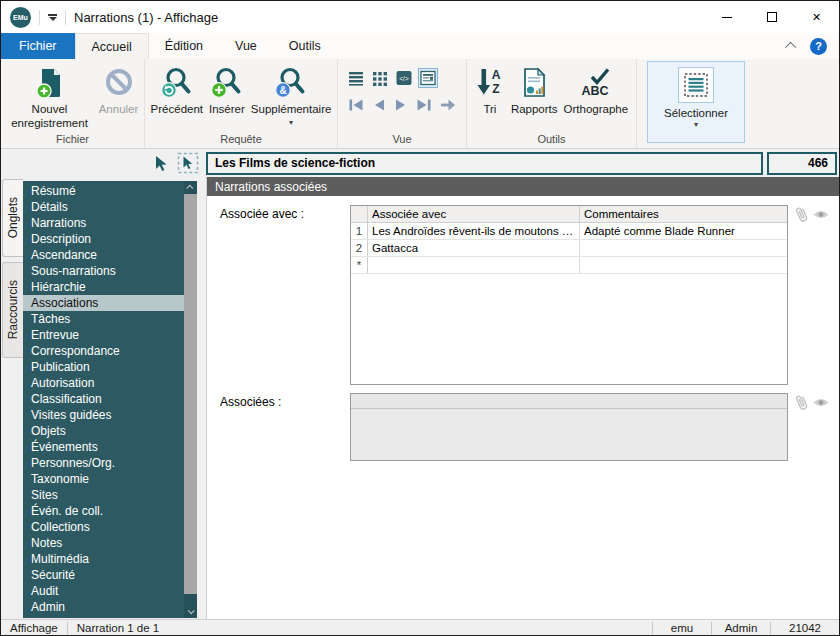 The width and height of the screenshot is (840, 636). I want to click on close-button: ✕, so click(816, 17).